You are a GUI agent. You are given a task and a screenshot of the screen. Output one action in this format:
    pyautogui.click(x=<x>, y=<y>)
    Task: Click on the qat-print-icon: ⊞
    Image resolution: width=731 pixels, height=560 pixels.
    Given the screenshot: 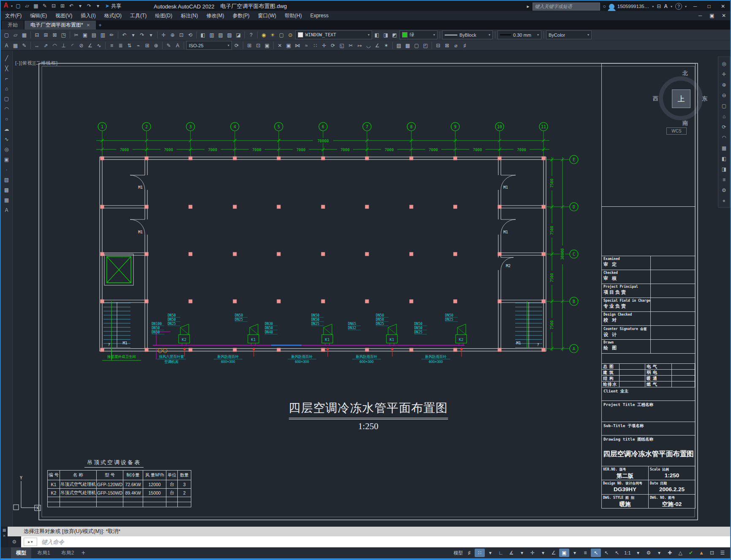 What is the action you would take?
    pyautogui.click(x=63, y=6)
    